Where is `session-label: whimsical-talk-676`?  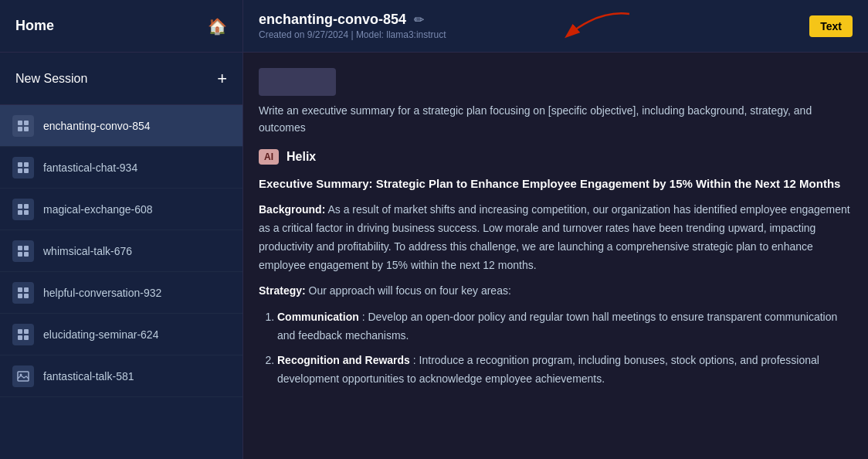 session-label: whimsical-talk-676 is located at coordinates (88, 251).